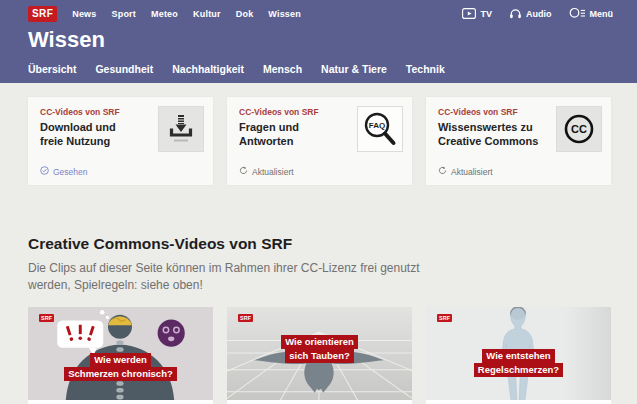 The image size is (637, 404). I want to click on tab-uebersicht: Übersicht, so click(52, 69).